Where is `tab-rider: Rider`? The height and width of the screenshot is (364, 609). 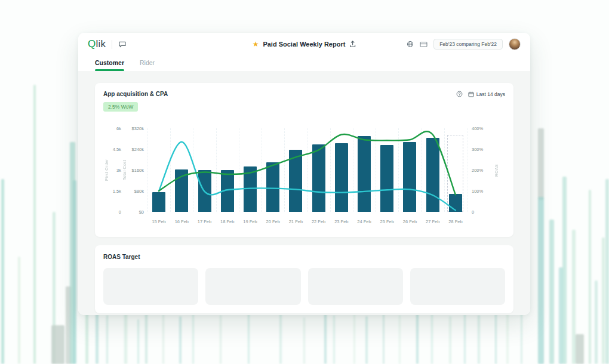
tab-rider: Rider is located at coordinates (147, 63).